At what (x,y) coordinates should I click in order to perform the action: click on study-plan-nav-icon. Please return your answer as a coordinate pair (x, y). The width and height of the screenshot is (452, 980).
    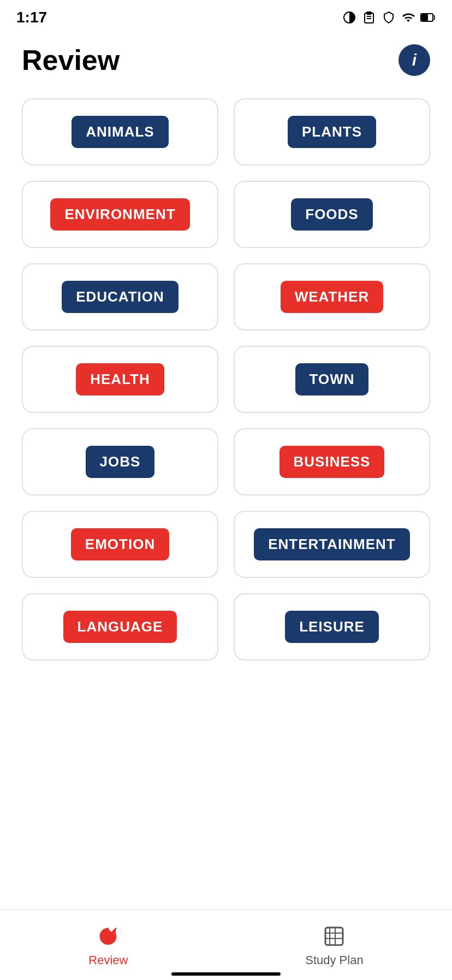
    Looking at the image, I should click on (334, 936).